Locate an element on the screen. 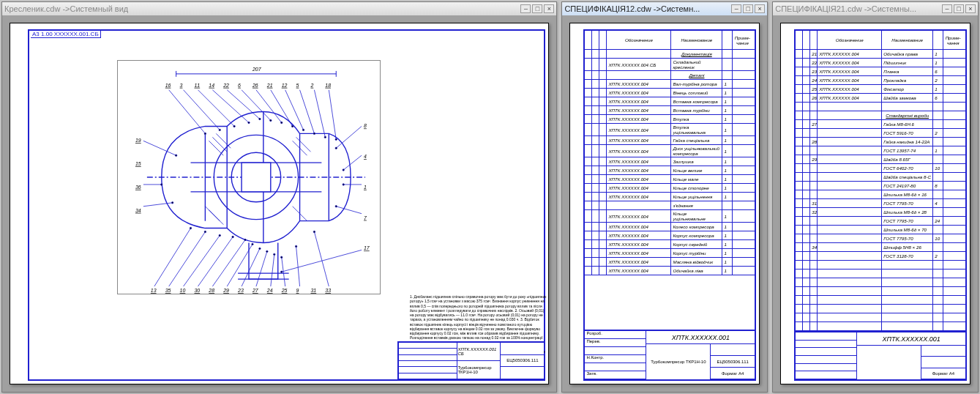 The width and height of the screenshot is (980, 394). spec-row: ХПТК.XXXXXX.004Вал-турбіна ротора1 is located at coordinates (670, 84).